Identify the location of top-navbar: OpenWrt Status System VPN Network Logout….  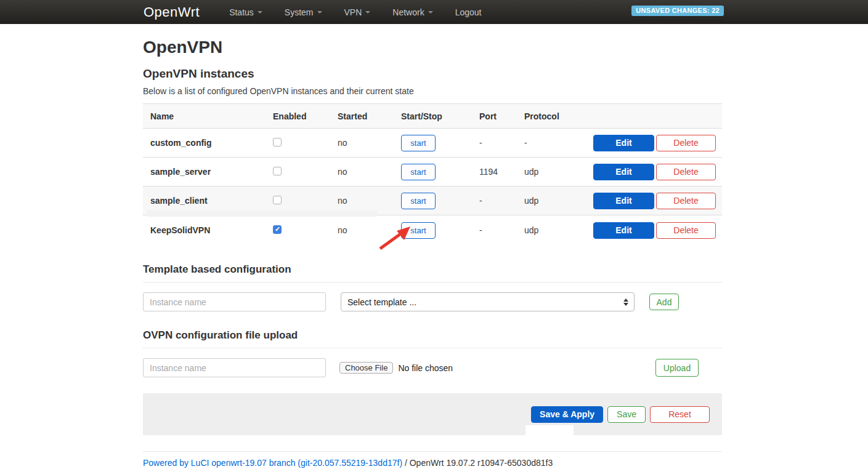
(434, 12).